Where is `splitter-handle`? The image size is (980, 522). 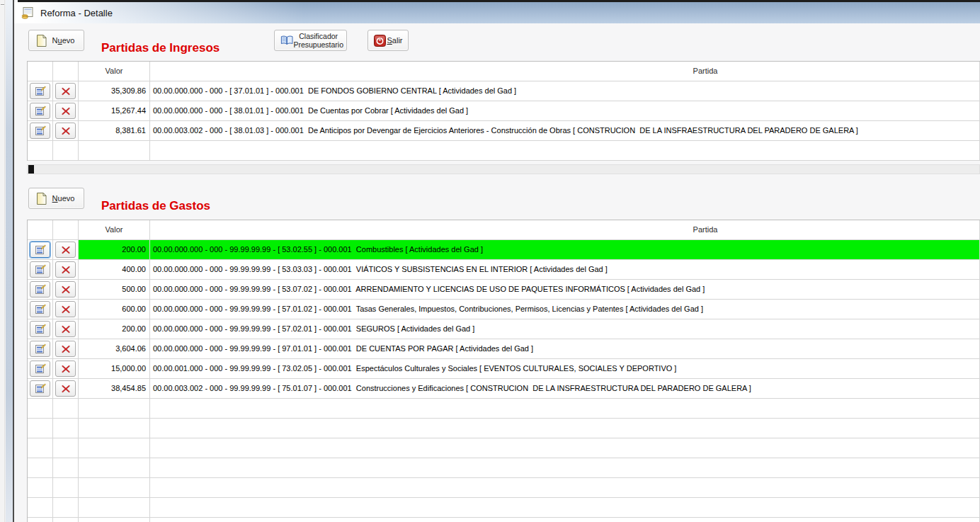
splitter-handle is located at coordinates (3, 5).